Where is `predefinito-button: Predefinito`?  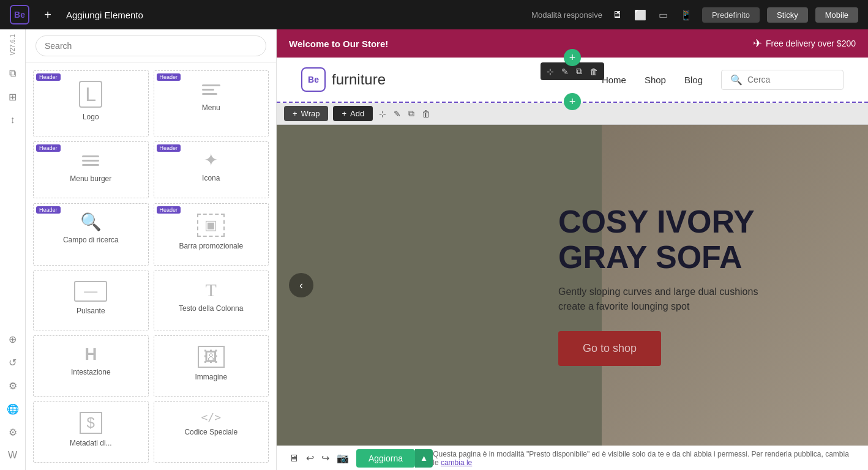
predefinito-button: Predefinito is located at coordinates (731, 15).